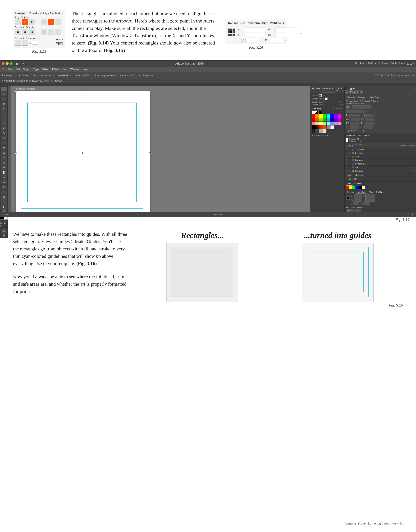 The height and width of the screenshot is (532, 416). What do you see at coordinates (4, 114) in the screenshot?
I see `type-tool: T` at bounding box center [4, 114].